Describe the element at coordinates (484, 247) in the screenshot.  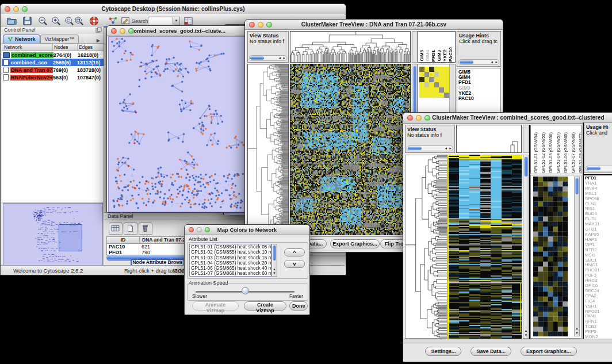
I see `global-heatmap-canvas` at that location.